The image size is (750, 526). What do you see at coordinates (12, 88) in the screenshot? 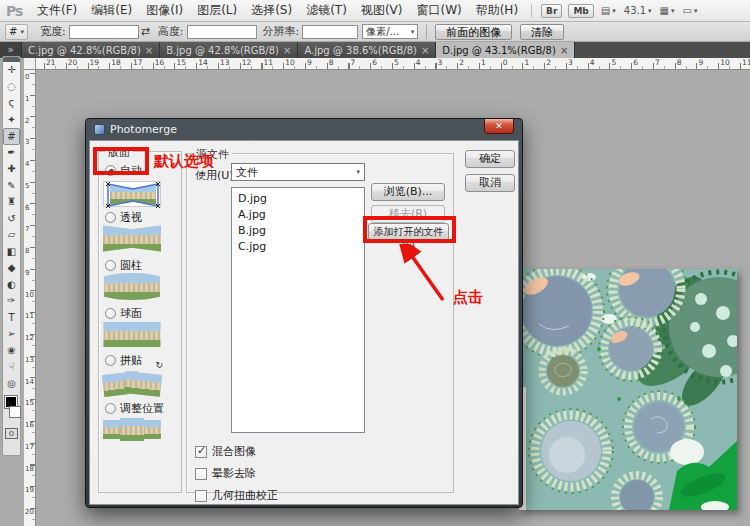
I see `tool-marquee: ◌` at bounding box center [12, 88].